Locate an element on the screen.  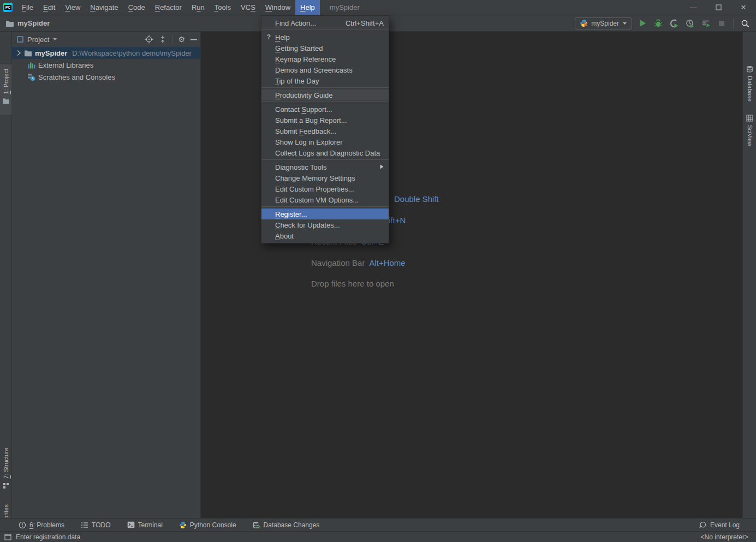
project-panel-title: Project is located at coordinates (38, 39).